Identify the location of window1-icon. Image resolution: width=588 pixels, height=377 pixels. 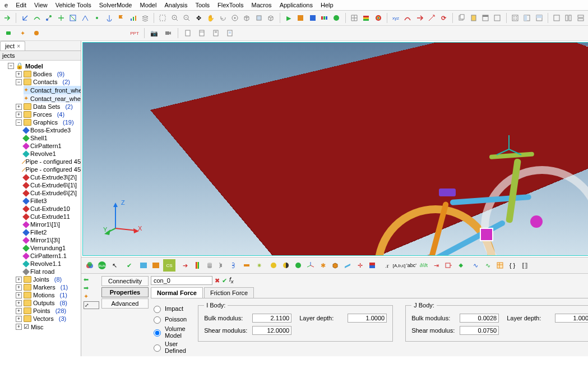
(485, 18).